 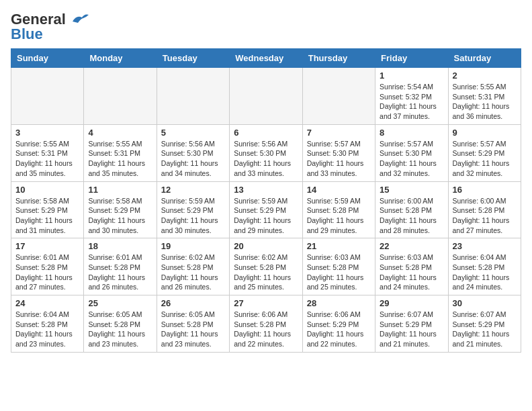 I want to click on day-number: 8, so click(x=411, y=133).